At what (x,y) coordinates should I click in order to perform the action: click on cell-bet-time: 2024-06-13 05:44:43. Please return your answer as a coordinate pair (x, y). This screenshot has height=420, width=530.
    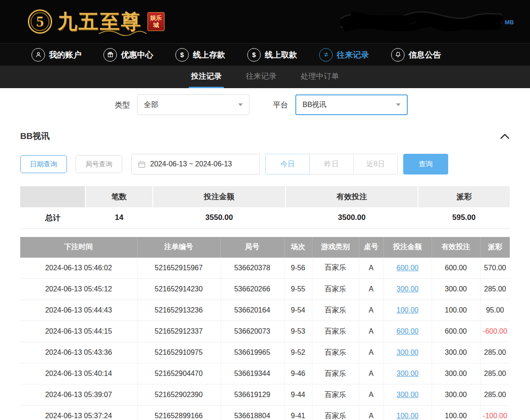
    Looking at the image, I should click on (79, 310).